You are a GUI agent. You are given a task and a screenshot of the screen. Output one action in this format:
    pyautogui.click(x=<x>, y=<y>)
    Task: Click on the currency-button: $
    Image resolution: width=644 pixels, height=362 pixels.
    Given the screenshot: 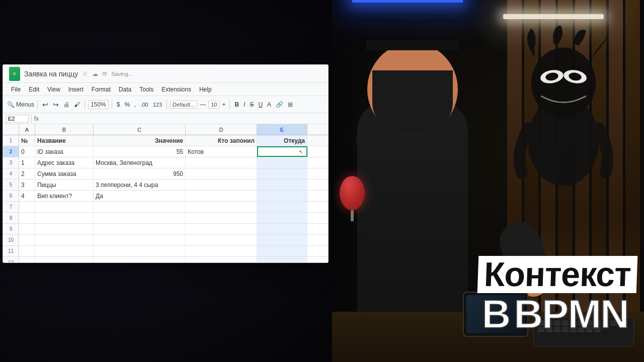 What is the action you would take?
    pyautogui.click(x=119, y=105)
    